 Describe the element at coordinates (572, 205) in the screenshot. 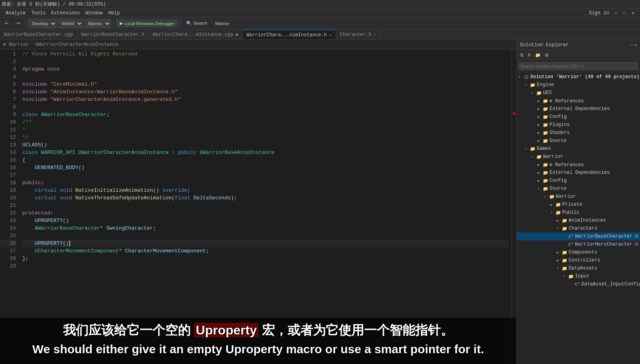

I see `tree-label: Private` at that location.